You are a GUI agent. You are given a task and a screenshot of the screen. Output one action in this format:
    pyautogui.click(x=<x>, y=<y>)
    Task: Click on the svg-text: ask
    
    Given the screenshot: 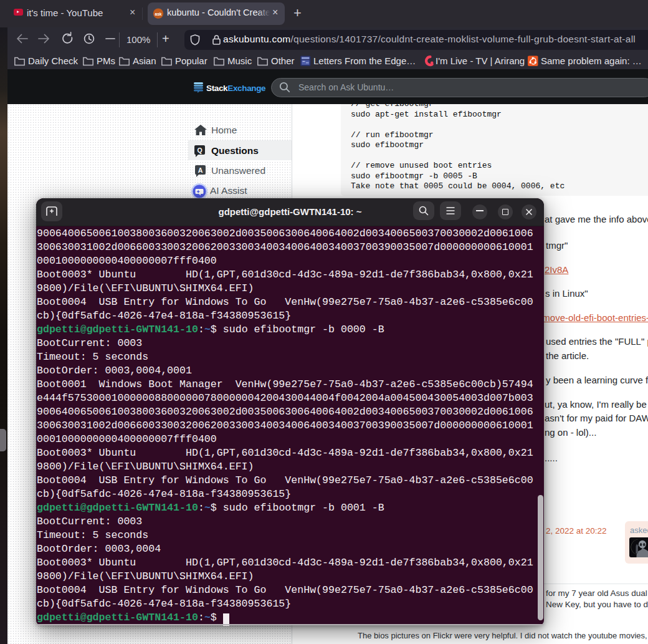 What is the action you would take?
    pyautogui.click(x=158, y=14)
    